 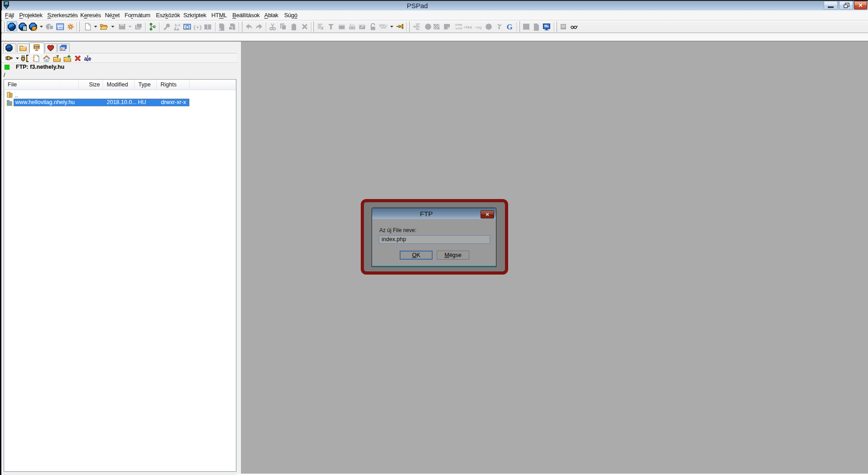 What do you see at coordinates (509, 27) in the screenshot?
I see `svg-text: G` at bounding box center [509, 27].